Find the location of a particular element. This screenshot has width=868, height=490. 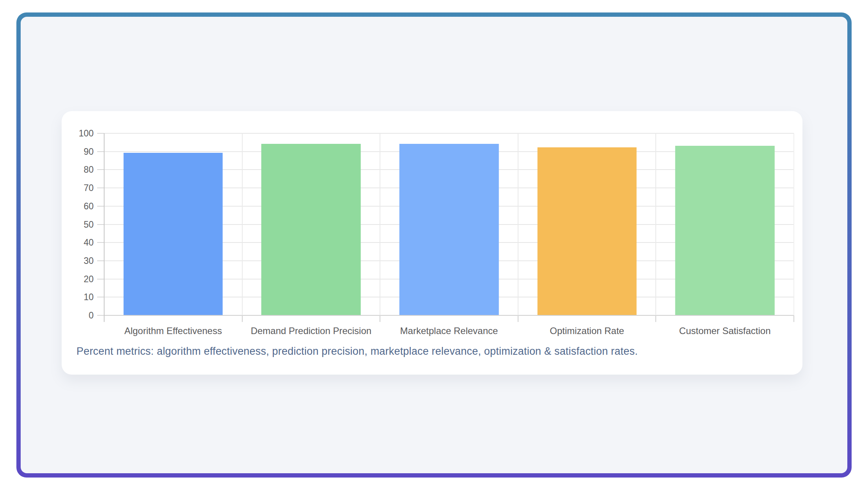

gridline-x-end is located at coordinates (794, 225).